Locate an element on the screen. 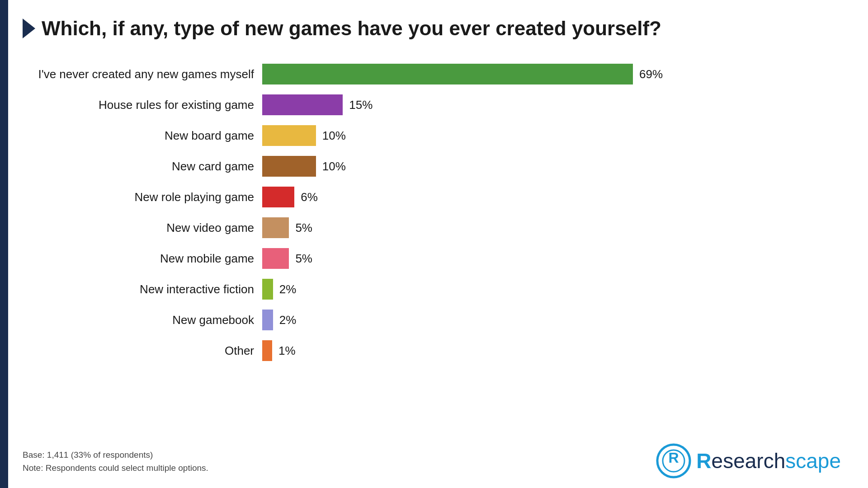 Image resolution: width=868 pixels, height=488 pixels. bar-label: Other is located at coordinates (142, 351).